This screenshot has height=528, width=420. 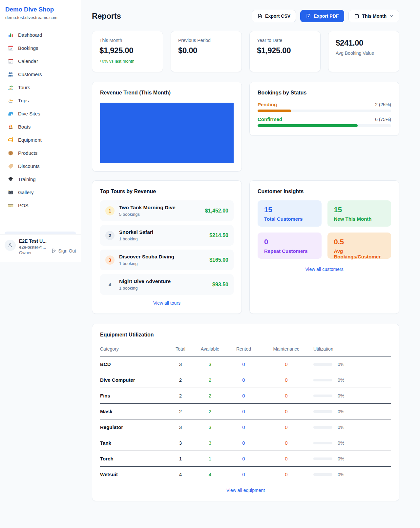 What do you see at coordinates (10, 74) in the screenshot?
I see `people-icon` at bounding box center [10, 74].